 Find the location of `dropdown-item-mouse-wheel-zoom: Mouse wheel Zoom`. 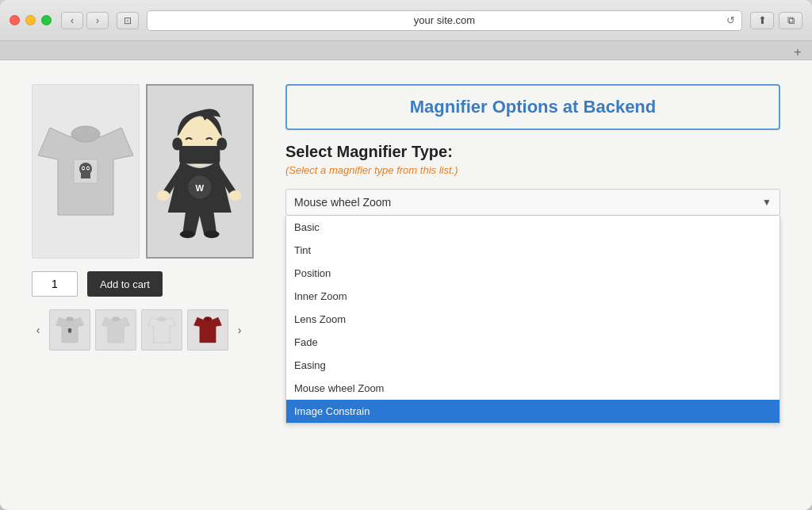

dropdown-item-mouse-wheel-zoom: Mouse wheel Zoom is located at coordinates (533, 389).